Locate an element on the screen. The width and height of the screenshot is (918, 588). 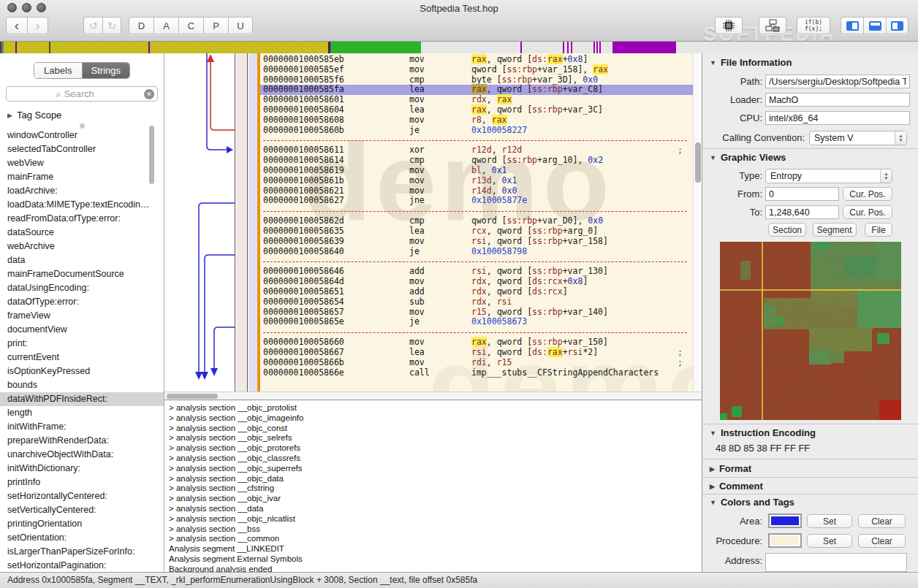
disassembly-line: 0000000100058639movrsi, qword [ss:rbp+va… is located at coordinates (477, 242).